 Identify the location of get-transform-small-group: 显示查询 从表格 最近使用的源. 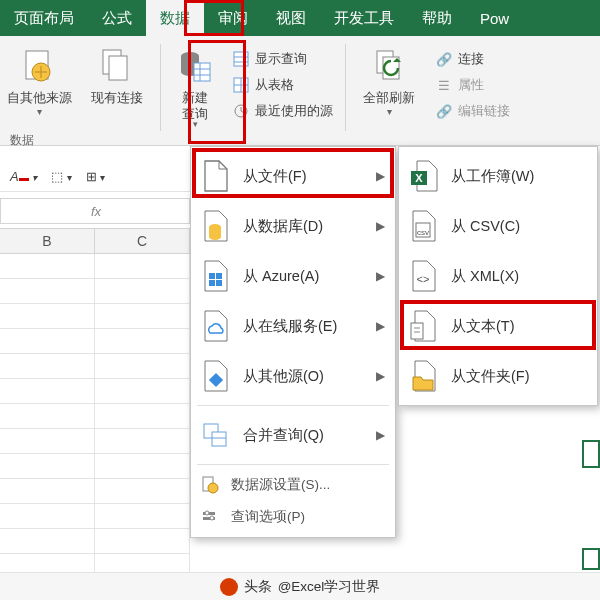
(283, 92).